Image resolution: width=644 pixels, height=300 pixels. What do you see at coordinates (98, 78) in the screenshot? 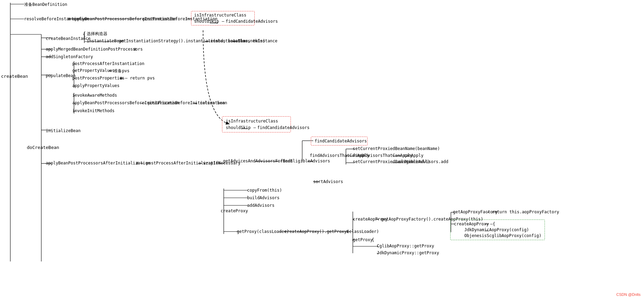
I see `node-post-process-properties: postProcessProperties` at bounding box center [98, 78].